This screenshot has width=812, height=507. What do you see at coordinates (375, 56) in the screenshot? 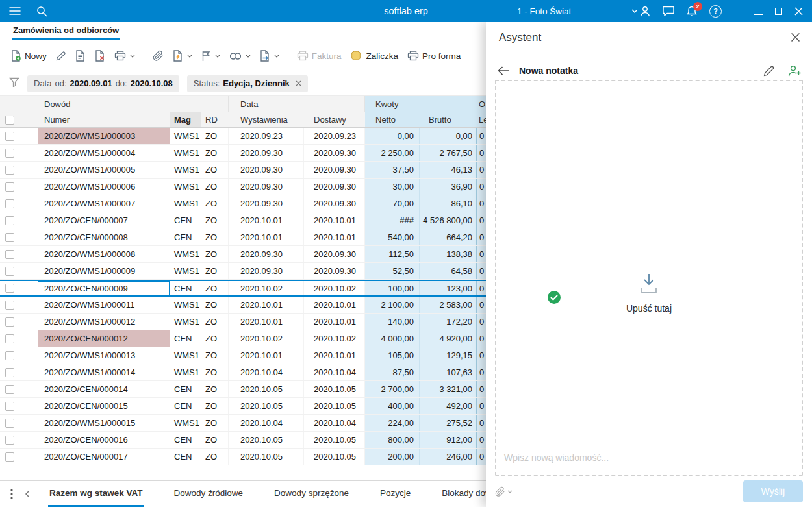
I see `zaliczka-button: Zaliczka` at bounding box center [375, 56].